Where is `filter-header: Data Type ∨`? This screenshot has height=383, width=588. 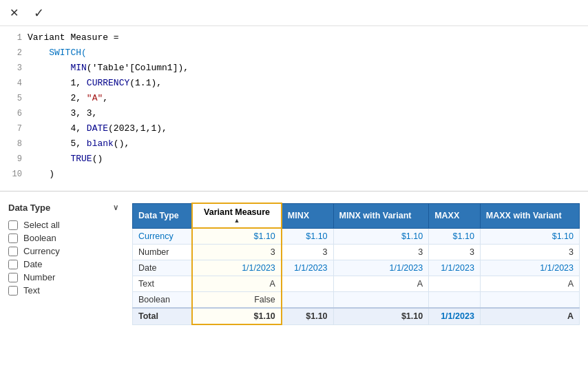 filter-header: Data Type ∨ is located at coordinates (63, 208).